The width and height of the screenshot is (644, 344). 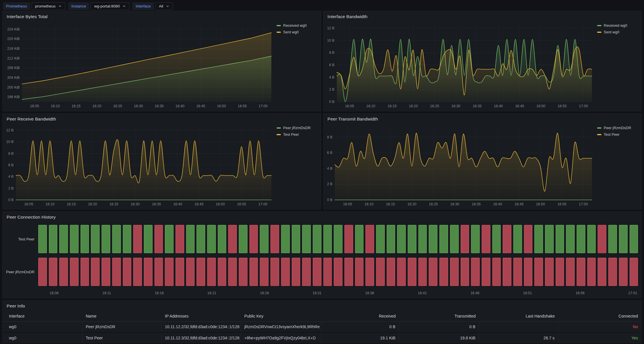 What do you see at coordinates (10, 142) in the screenshot?
I see `svg-text: 10 B` at bounding box center [10, 142].